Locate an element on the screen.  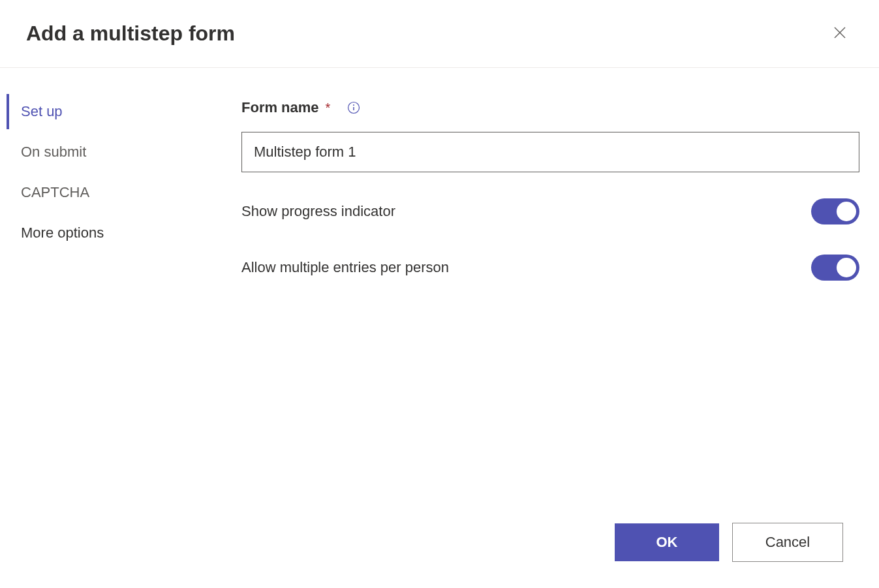
sidebar-item-label: CAPTCHA is located at coordinates (55, 192).